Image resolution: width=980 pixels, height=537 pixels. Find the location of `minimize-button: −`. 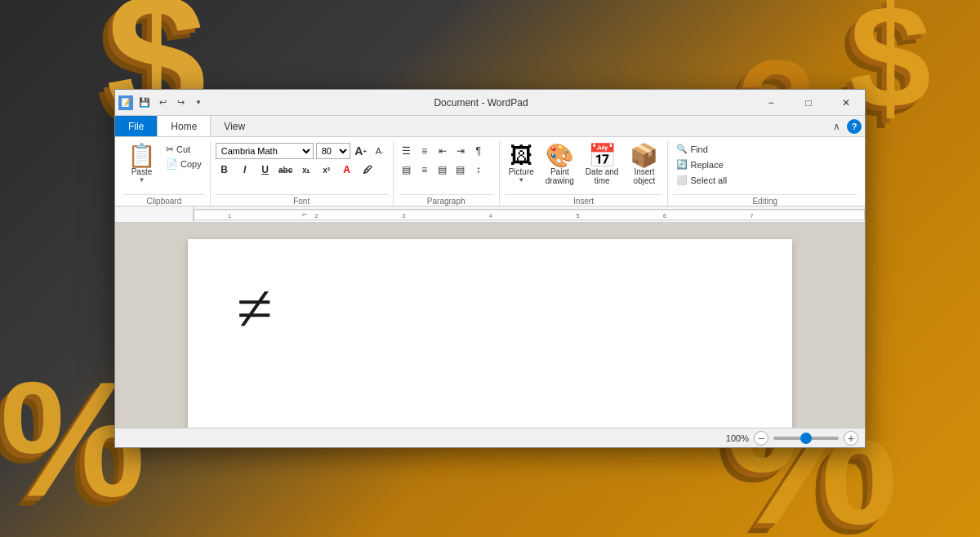

minimize-button: − is located at coordinates (771, 103).